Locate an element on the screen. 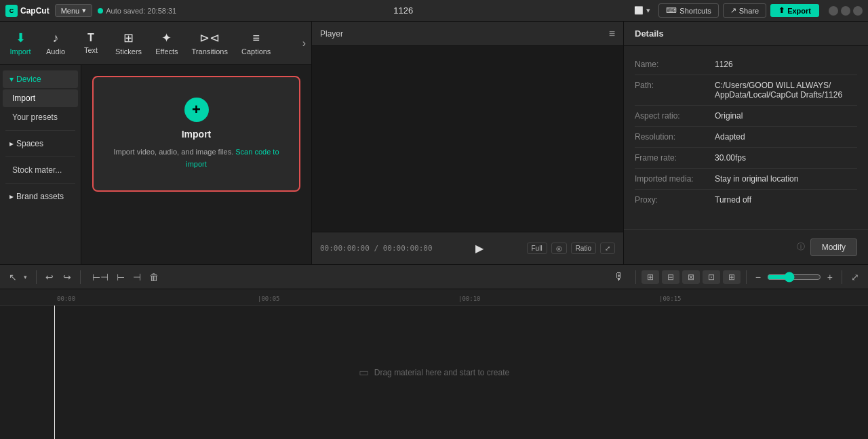  tab-audio-label: Audio is located at coordinates (56, 51).